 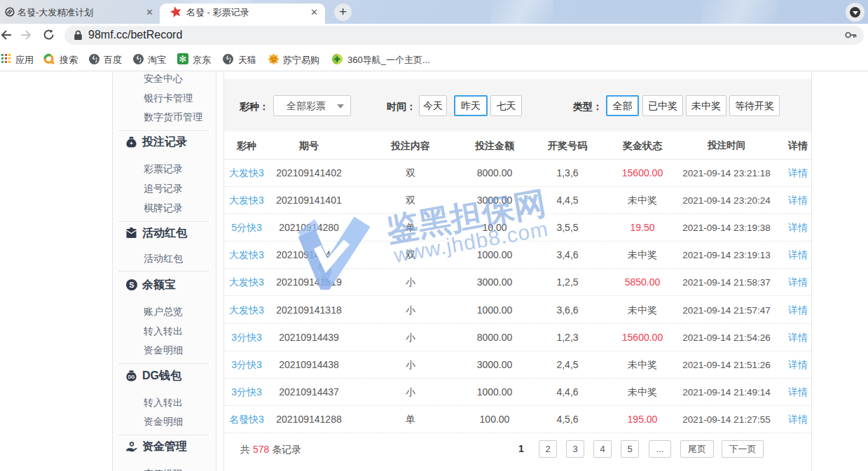 What do you see at coordinates (132, 285) in the screenshot?
I see `svg-text: S` at bounding box center [132, 285].